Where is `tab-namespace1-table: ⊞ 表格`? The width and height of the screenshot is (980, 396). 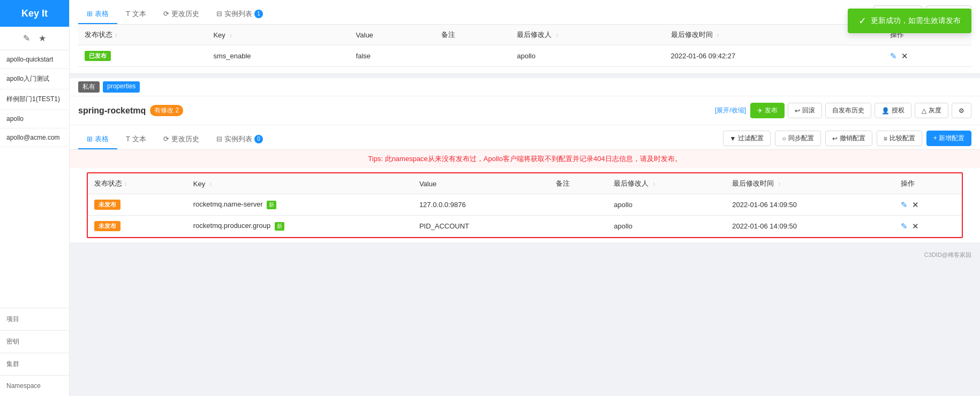 tab-namespace1-table: ⊞ 表格 is located at coordinates (97, 14).